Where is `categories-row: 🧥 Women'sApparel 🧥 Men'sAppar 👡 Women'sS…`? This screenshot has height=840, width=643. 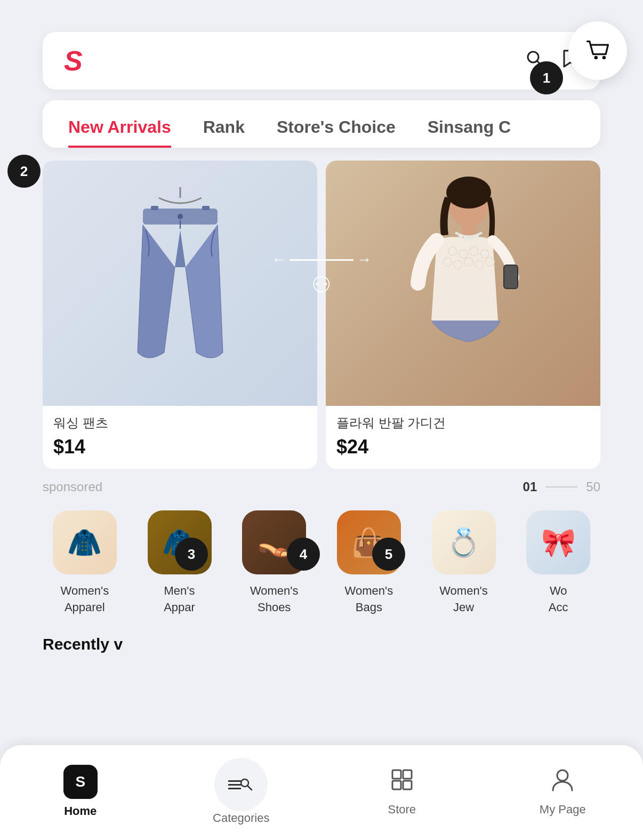 categories-row: 🧥 Women'sApparel 🧥 Men'sAppar 👡 Women'sS… is located at coordinates (322, 563).